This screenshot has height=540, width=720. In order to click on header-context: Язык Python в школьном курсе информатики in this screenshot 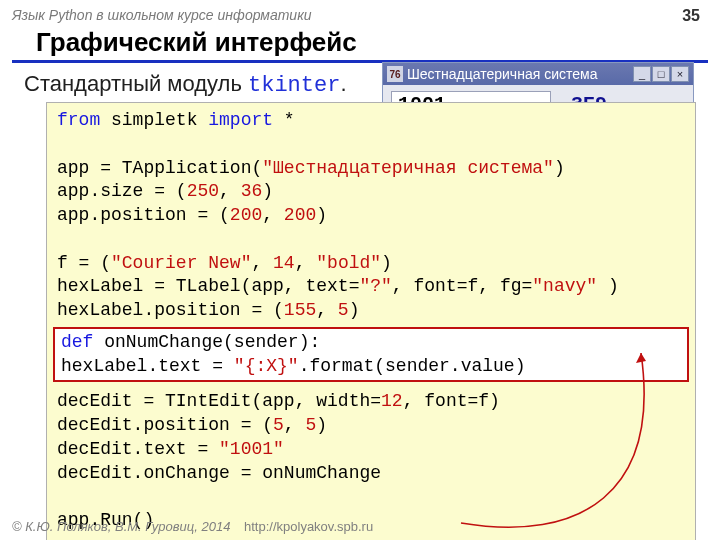, I will do `click(360, 12)`.